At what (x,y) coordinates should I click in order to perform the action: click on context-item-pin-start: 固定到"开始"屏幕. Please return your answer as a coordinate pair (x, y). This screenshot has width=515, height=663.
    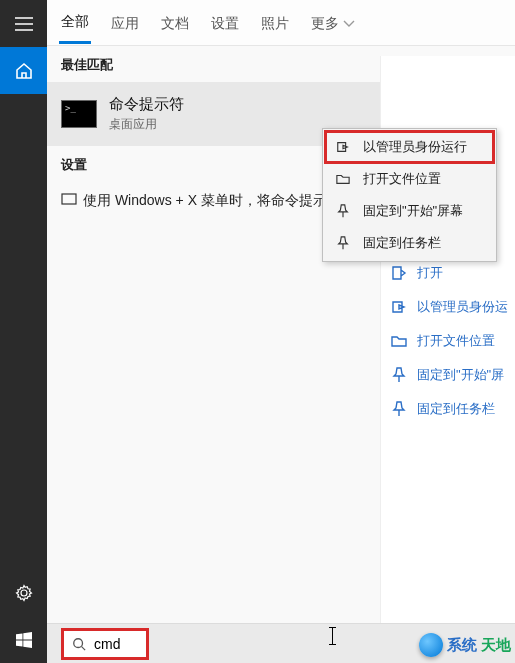
    Looking at the image, I should click on (410, 211).